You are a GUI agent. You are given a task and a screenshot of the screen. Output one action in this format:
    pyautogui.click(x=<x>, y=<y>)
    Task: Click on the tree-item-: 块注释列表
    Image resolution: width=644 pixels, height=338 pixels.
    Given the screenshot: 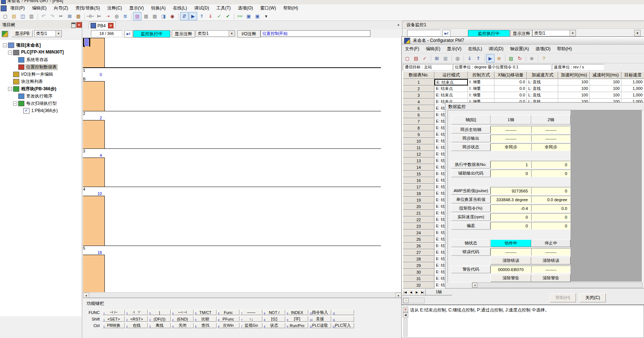 What is the action you would take?
    pyautogui.click(x=41, y=81)
    